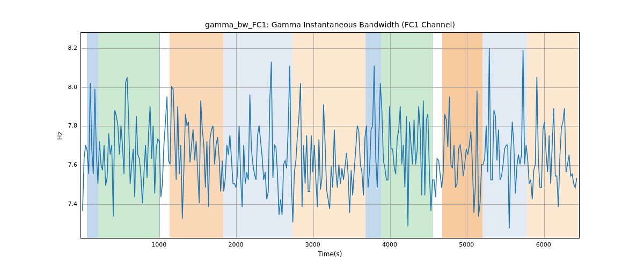  Describe the element at coordinates (70, 164) in the screenshot. I see `y-tick: 7.6` at that location.